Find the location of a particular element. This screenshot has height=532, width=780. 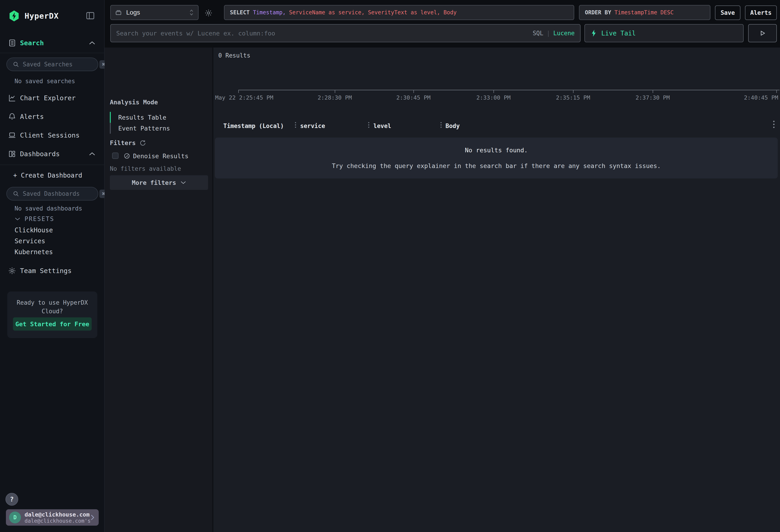

sidebar-item-label: Chart Explorer is located at coordinates (48, 98).